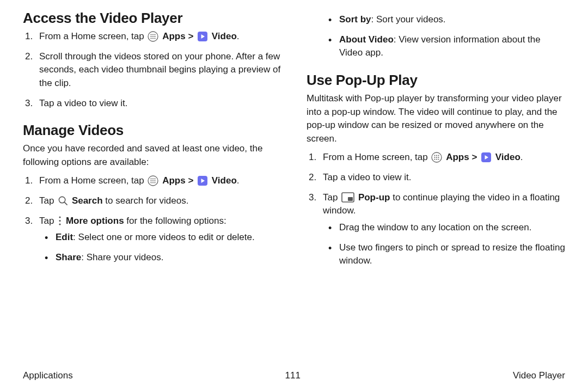 This screenshot has width=588, height=392. What do you see at coordinates (444, 36) in the screenshot?
I see `right-top-bullets: Sort by: Sort your videos. About Video: …` at bounding box center [444, 36].